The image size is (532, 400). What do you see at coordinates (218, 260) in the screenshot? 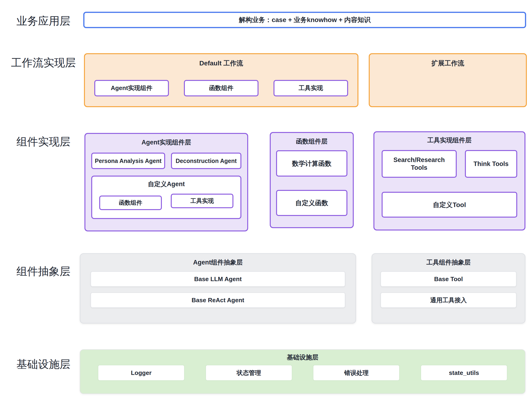
I see `agent-abstraction-title: Agent组件抽象层` at bounding box center [218, 260].